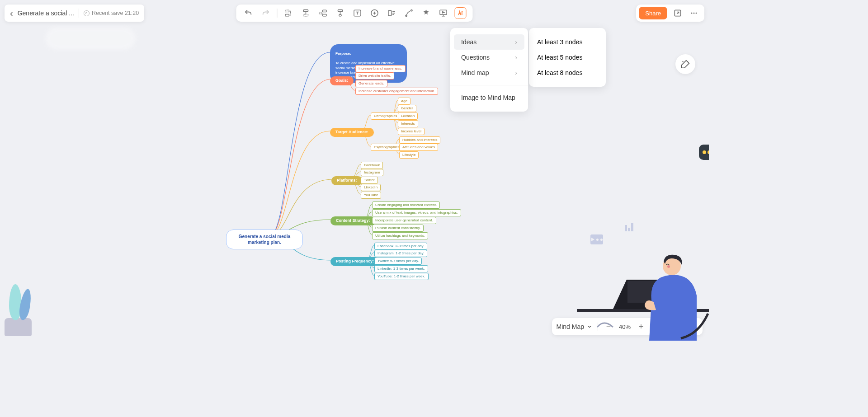  What do you see at coordinates (476, 57) in the screenshot?
I see `menu-label: Questions` at bounding box center [476, 57].